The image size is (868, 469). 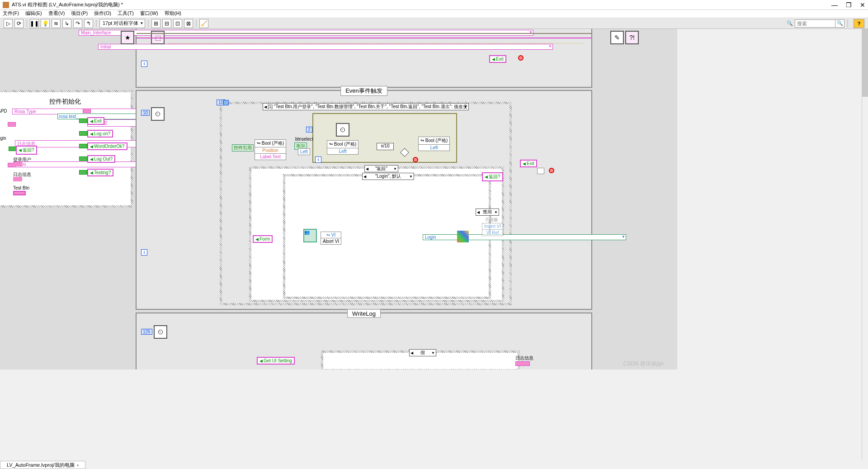 I want to click on login-label: ogin, so click(x=3, y=138).